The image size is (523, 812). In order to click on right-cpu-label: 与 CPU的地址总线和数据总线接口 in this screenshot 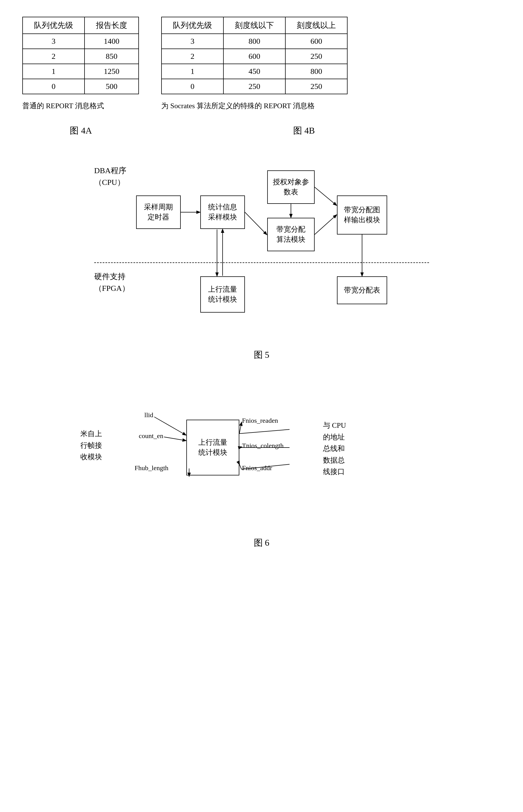, I will do `click(335, 449)`.